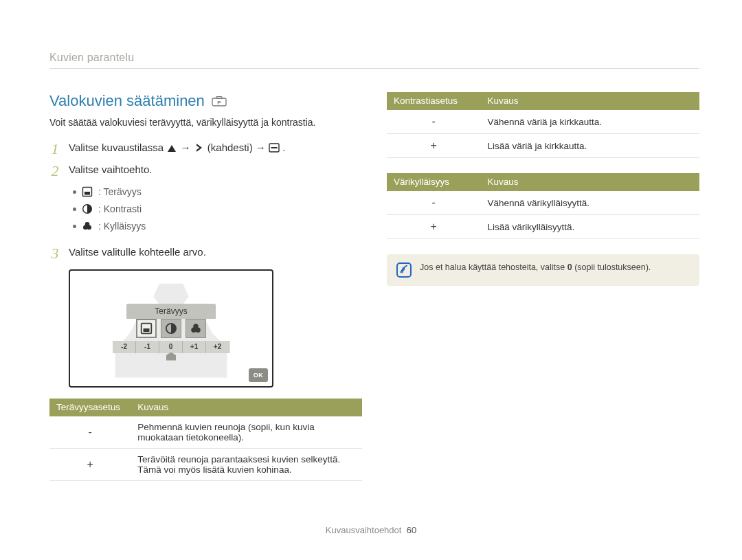  What do you see at coordinates (146, 328) in the screenshot?
I see `tab-sharpness` at bounding box center [146, 328].